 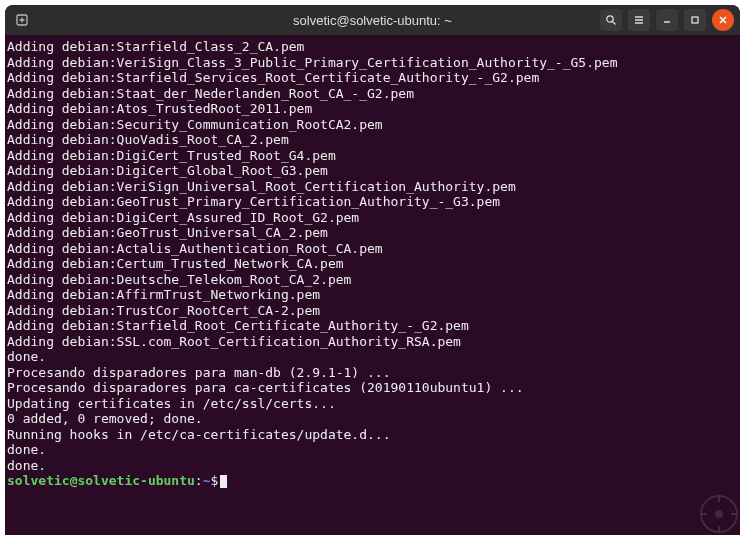 What do you see at coordinates (372, 481) in the screenshot?
I see `prompt-line: solvetic@solvetic-ubuntu:~$` at bounding box center [372, 481].